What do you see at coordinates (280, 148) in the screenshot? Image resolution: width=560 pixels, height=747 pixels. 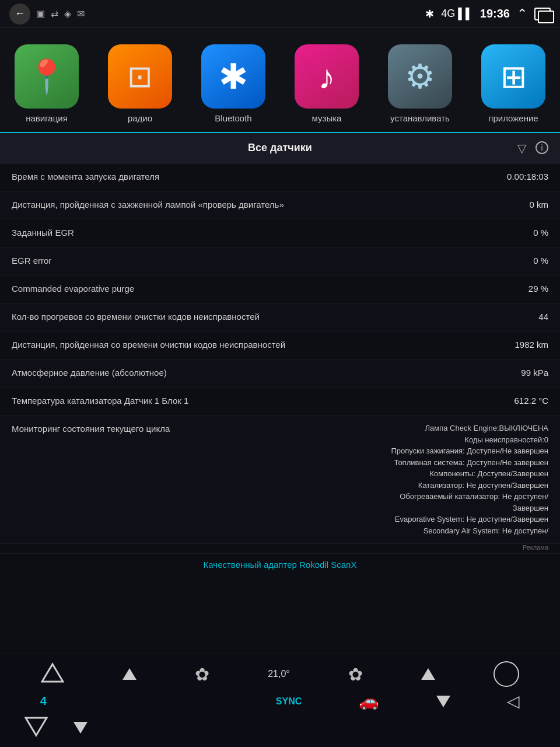 I see `section-title: Все датчики` at bounding box center [280, 148].